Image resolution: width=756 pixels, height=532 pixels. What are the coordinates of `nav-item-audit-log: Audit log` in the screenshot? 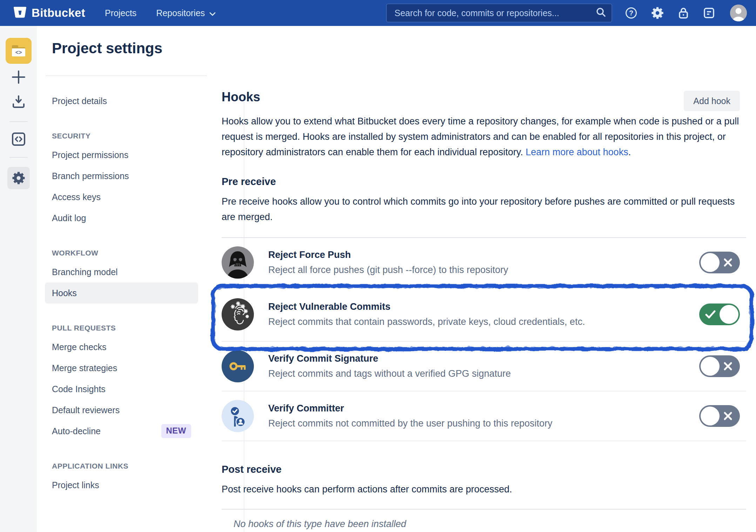 It's located at (121, 218).